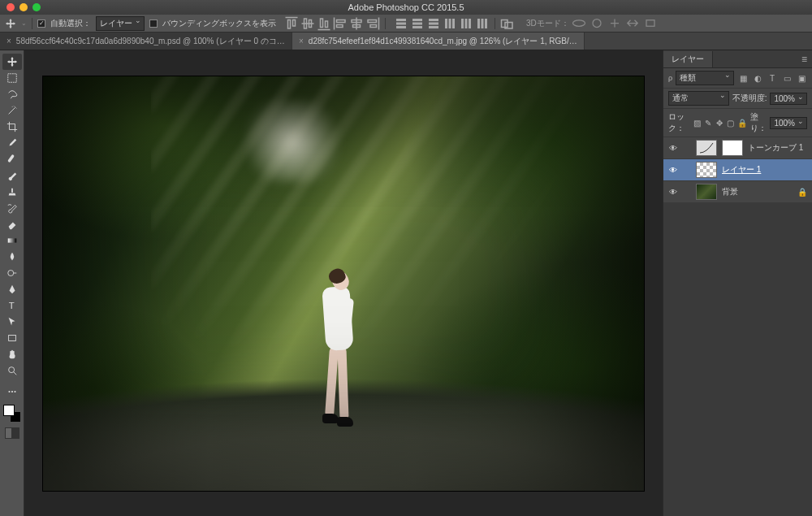 The width and height of the screenshot is (812, 516). Describe the element at coordinates (597, 24) in the screenshot. I see `3d-roll-icon` at that location.